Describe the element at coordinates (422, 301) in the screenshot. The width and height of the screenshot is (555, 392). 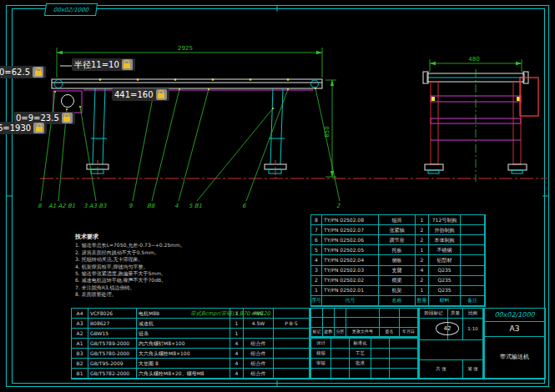
I see `bom-header-cell: 数量` at that location.